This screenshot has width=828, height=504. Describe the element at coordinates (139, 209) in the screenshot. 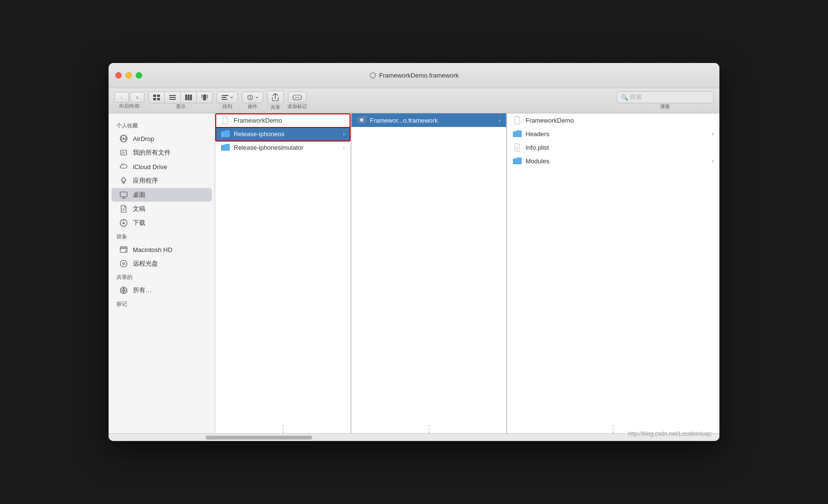

I see `docs-label: 文稿` at that location.